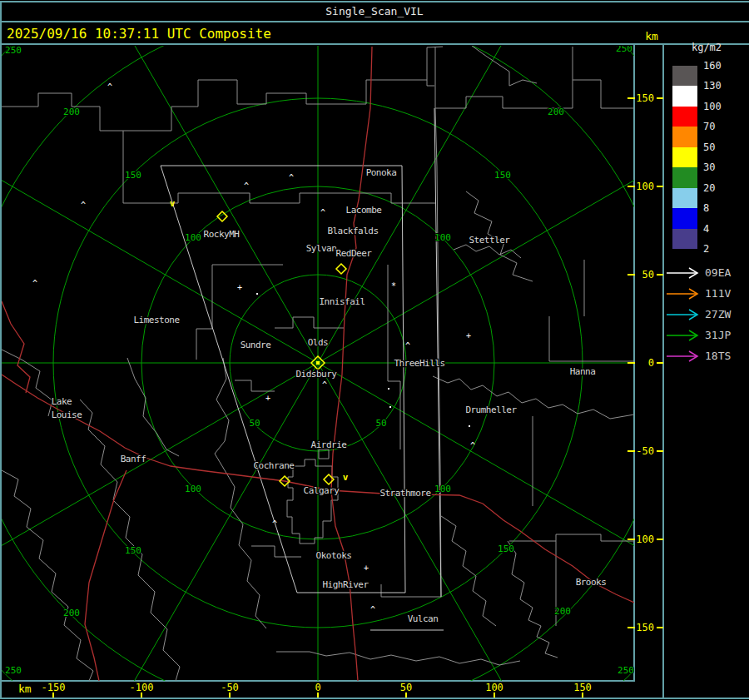 This screenshot has width=749, height=700. What do you see at coordinates (318, 688) in the screenshot?
I see `bottom-axis-tick-label: 0` at bounding box center [318, 688].